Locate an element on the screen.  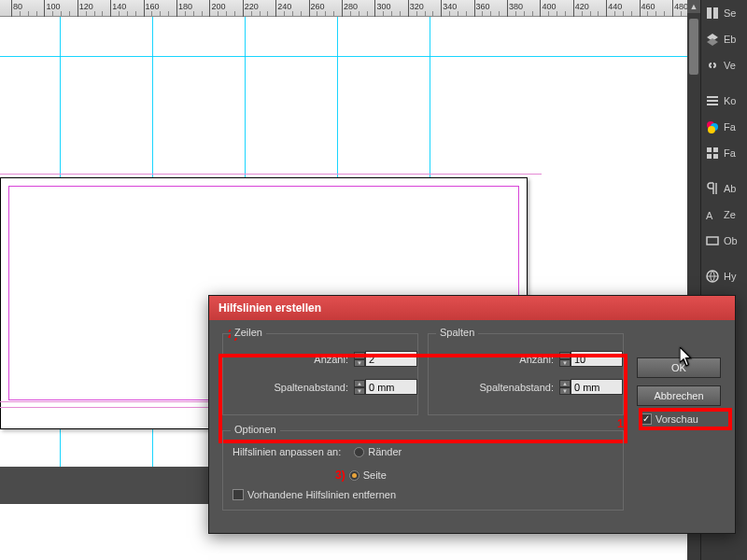
dock-panel-label: Se is located at coordinates (730, 13).